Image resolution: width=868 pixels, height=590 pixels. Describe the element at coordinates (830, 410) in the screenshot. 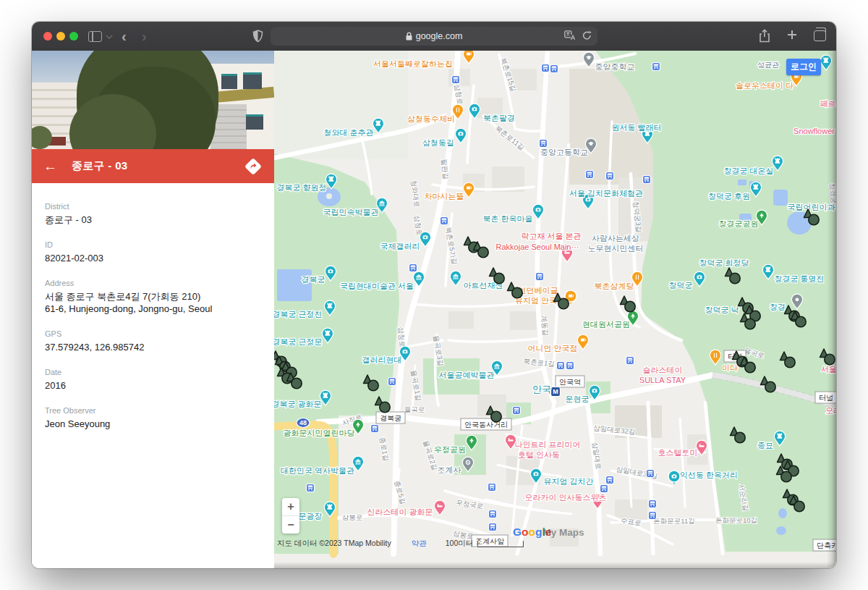

I see `map-poi-label: 오라` at that location.